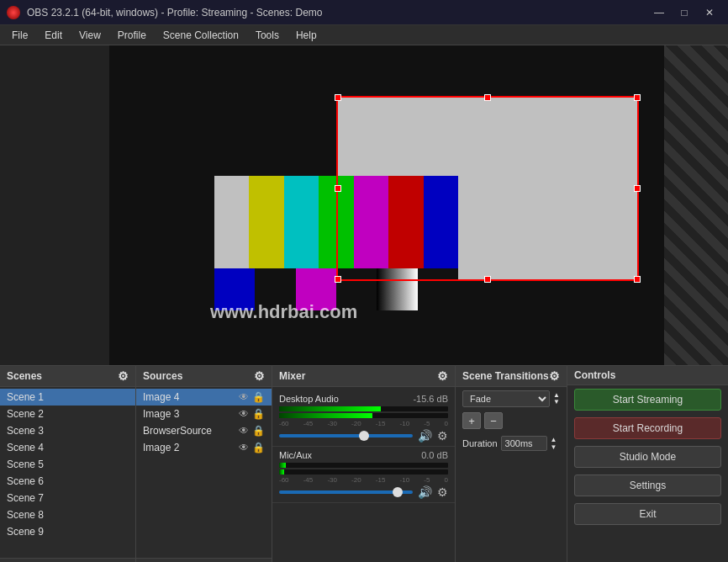 The width and height of the screenshot is (728, 562). What do you see at coordinates (67, 397) in the screenshot?
I see `scene-item: Scene 1` at bounding box center [67, 397].